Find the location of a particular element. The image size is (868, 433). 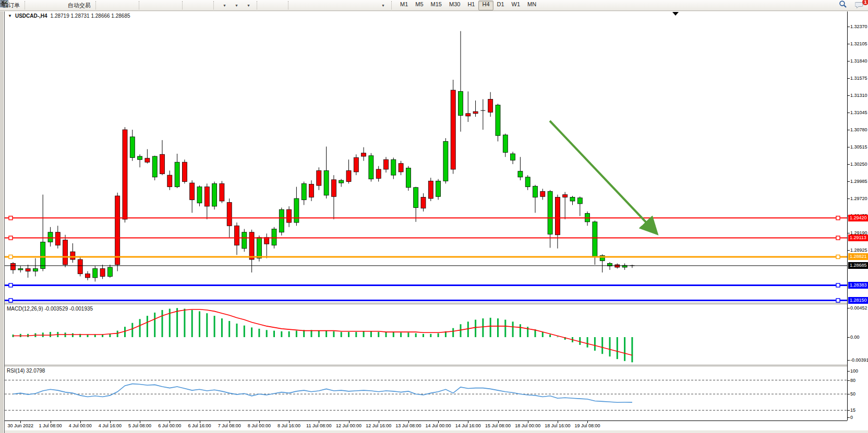

indicators-button: ▼ is located at coordinates (224, 5).